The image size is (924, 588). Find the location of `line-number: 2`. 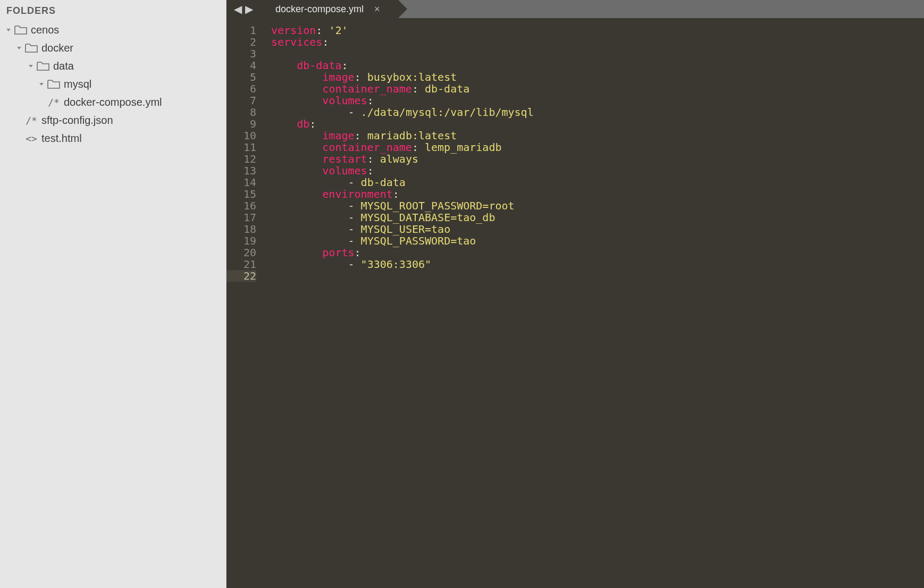

line-number: 2 is located at coordinates (241, 42).